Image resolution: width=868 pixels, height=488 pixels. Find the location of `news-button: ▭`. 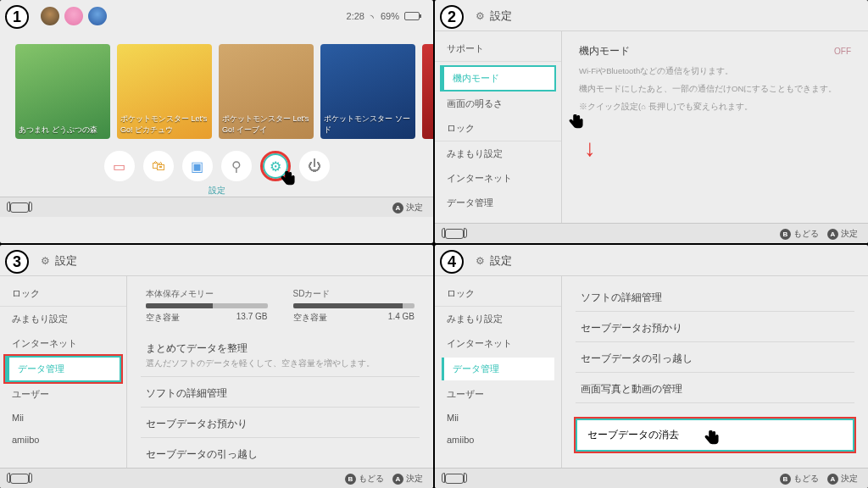

news-button: ▭ is located at coordinates (120, 166).